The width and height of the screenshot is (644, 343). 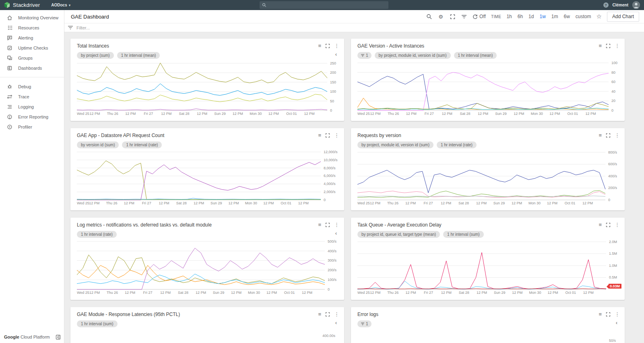 What do you see at coordinates (584, 17) in the screenshot?
I see `range-custom: custom` at bounding box center [584, 17].